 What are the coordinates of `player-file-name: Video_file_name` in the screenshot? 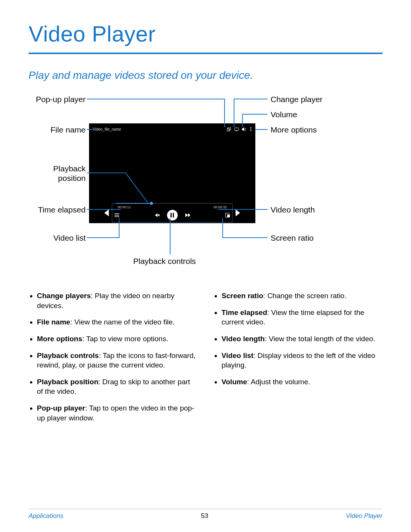 It's located at (107, 129).